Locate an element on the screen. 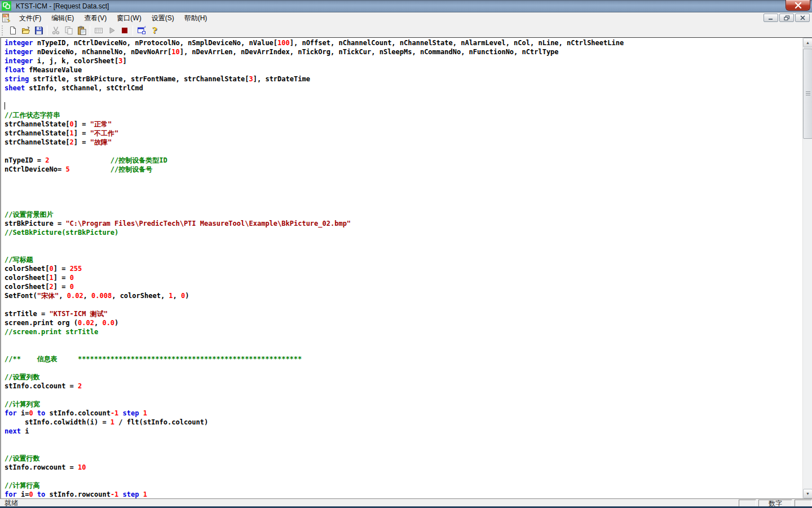  code-line: stInfo.colcount = 2 is located at coordinates (404, 386).